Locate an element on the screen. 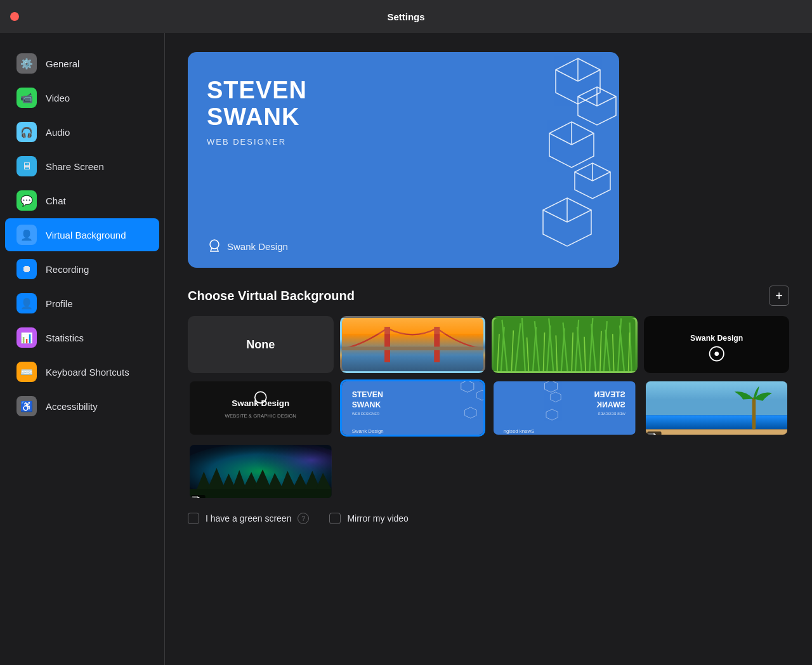 Image resolution: width=812 pixels, height=665 pixels. bg-option-swank-card-reversed: STEVEN SWANK WEB DESIGNER ngised knawS is located at coordinates (565, 408).